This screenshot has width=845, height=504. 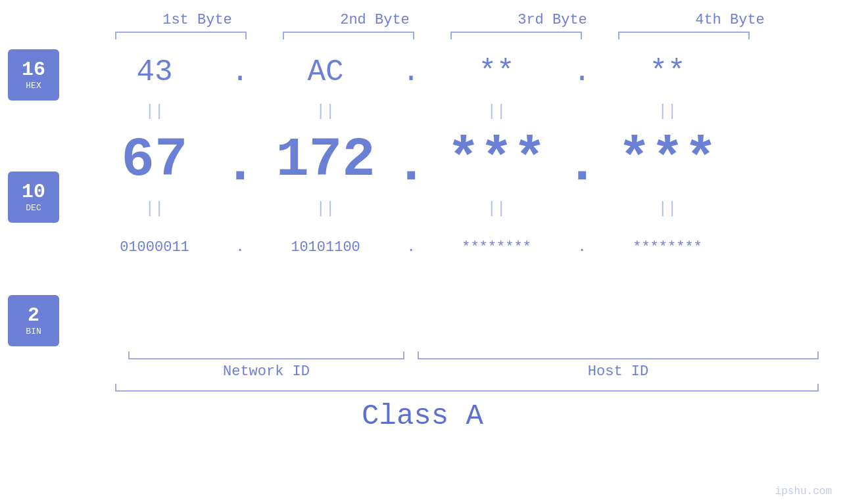 I want to click on watermark: ipshu.com, so click(x=804, y=492).